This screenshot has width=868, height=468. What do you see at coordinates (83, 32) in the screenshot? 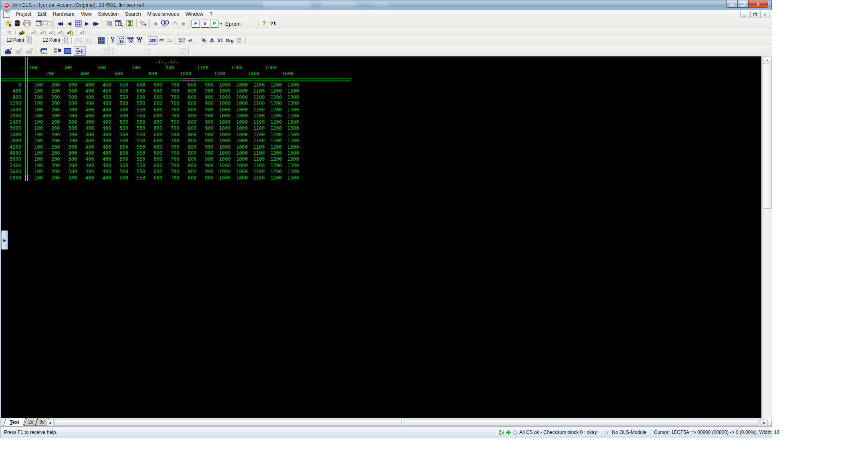
I see `key-single-button` at bounding box center [83, 32].